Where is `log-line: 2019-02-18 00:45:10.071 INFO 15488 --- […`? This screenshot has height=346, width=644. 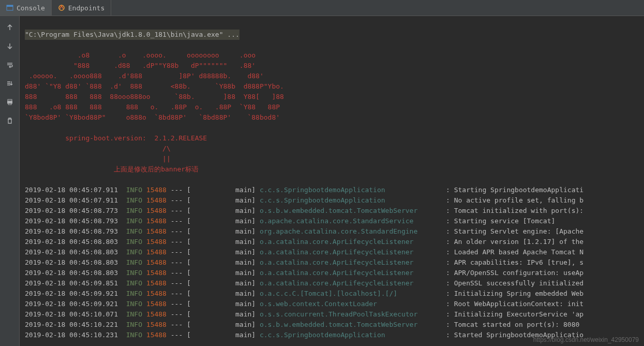
log-line: 2019-02-18 00:45:10.071 INFO 15488 --- [… is located at coordinates (332, 314).